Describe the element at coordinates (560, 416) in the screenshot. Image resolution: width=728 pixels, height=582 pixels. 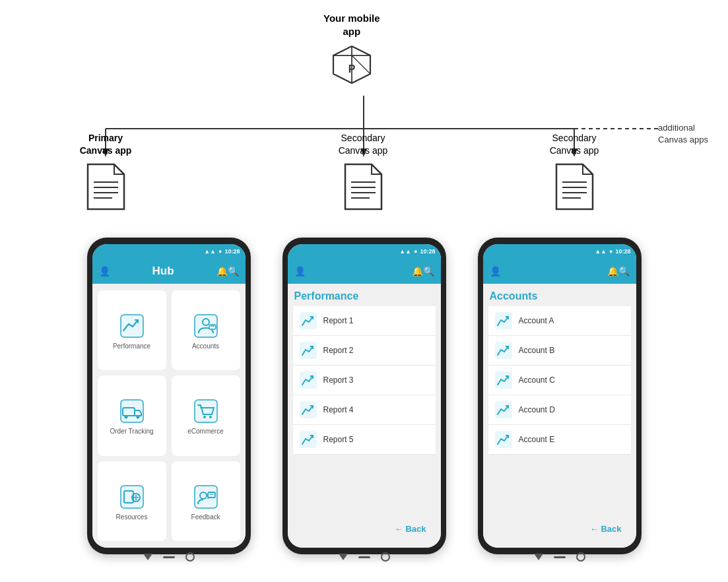
I see `acct-body: Accounts Account A Account B Account C` at that location.